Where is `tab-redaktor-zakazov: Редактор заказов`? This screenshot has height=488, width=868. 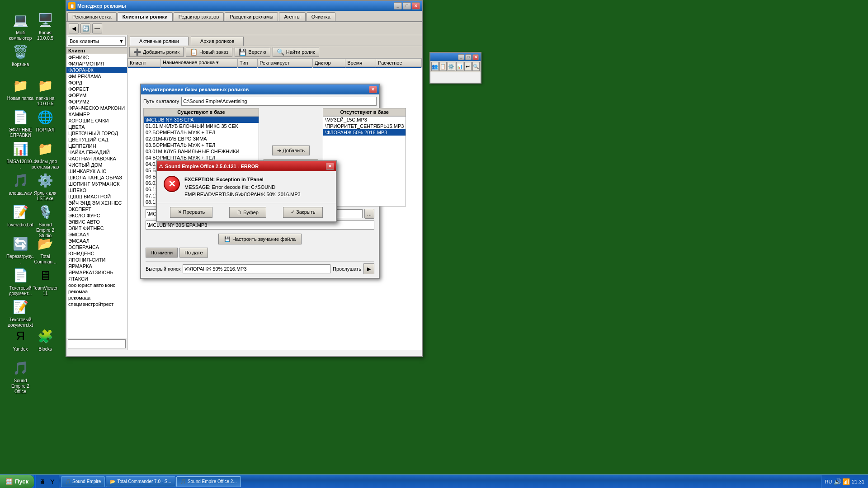 tab-redaktor-zakazov: Редактор заказов is located at coordinates (199, 17).